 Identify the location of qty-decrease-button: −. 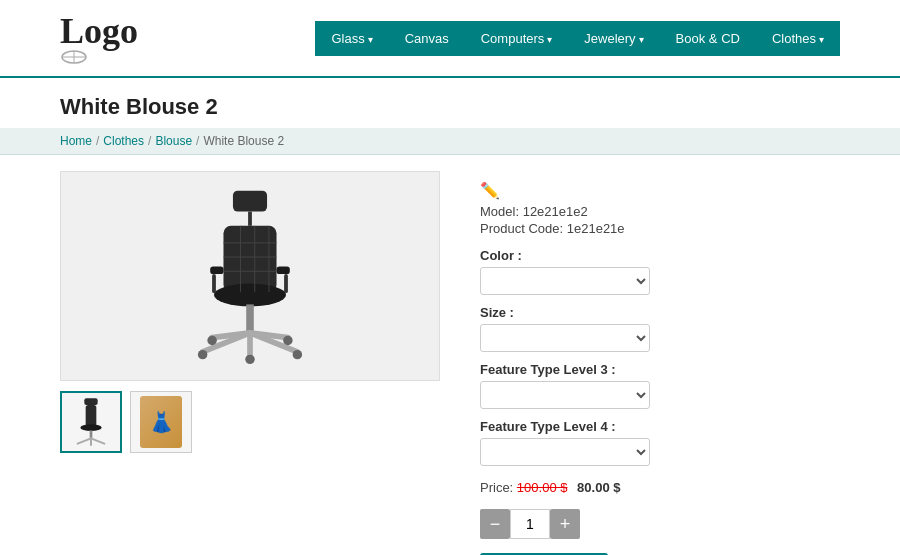
(495, 524).